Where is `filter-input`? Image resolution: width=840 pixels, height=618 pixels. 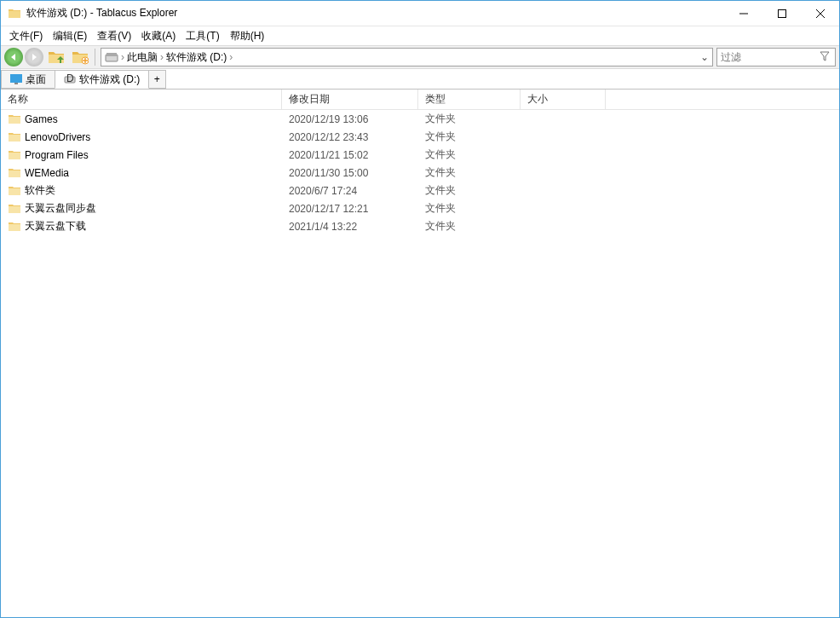 filter-input is located at coordinates (770, 57).